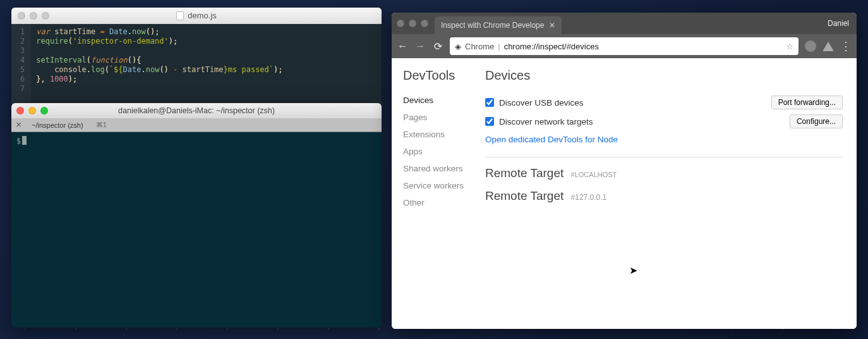  Describe the element at coordinates (624, 46) in the screenshot. I see `omnibox: ◈ Chrome | chrome://inspect/#devices ☆` at that location.